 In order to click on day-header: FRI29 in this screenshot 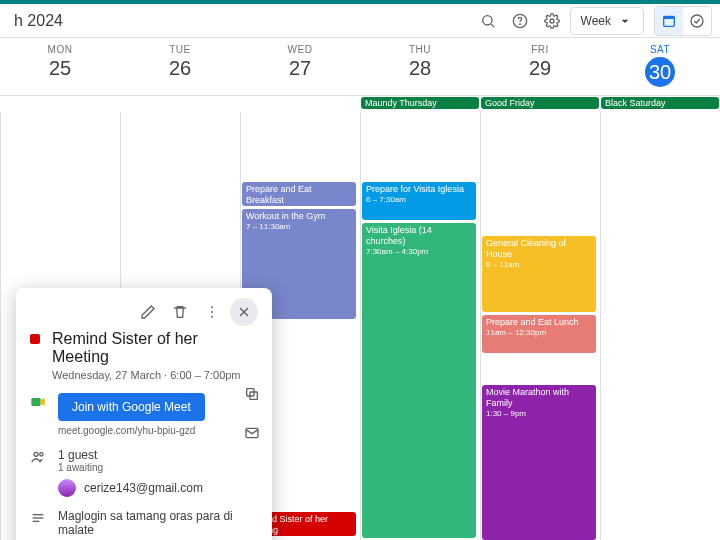, I will do `click(540, 66)`.